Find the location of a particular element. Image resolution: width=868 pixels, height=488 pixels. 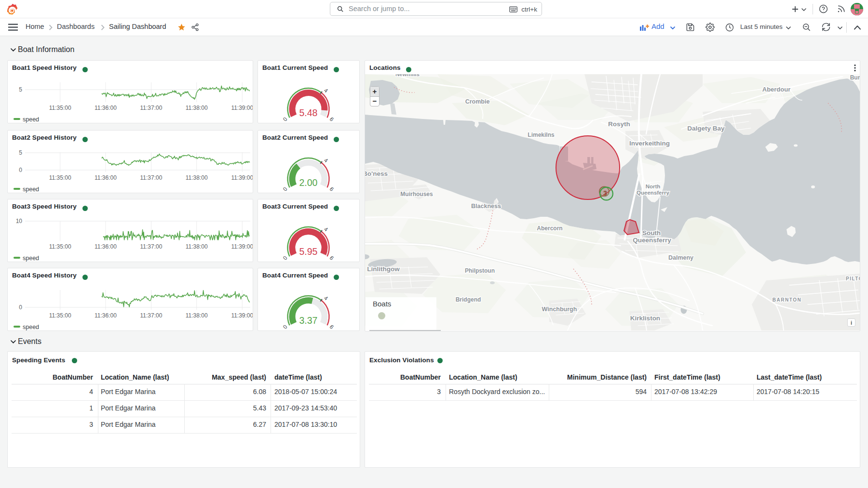

svg-text: PILTO is located at coordinates (853, 278).